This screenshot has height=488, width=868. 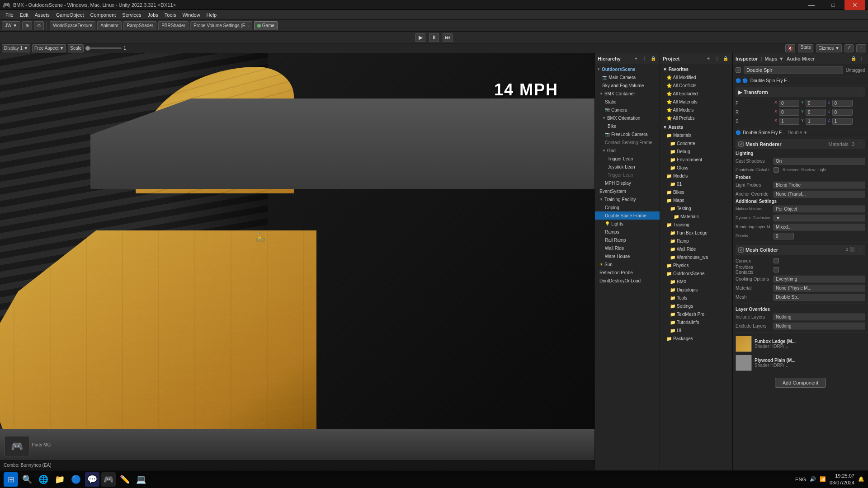 I want to click on collab-btn: ⊕, so click(x=27, y=26).